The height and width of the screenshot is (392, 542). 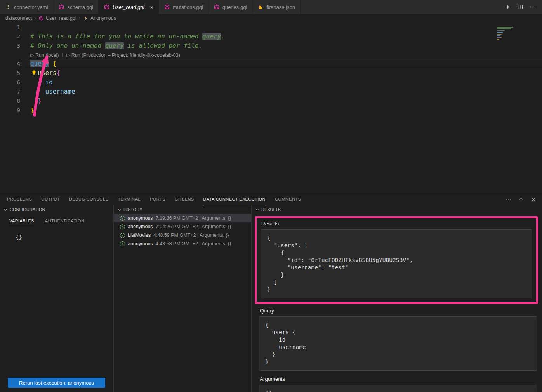 What do you see at coordinates (68, 46) in the screenshot?
I see `code-token: # Only one un-named` at bounding box center [68, 46].